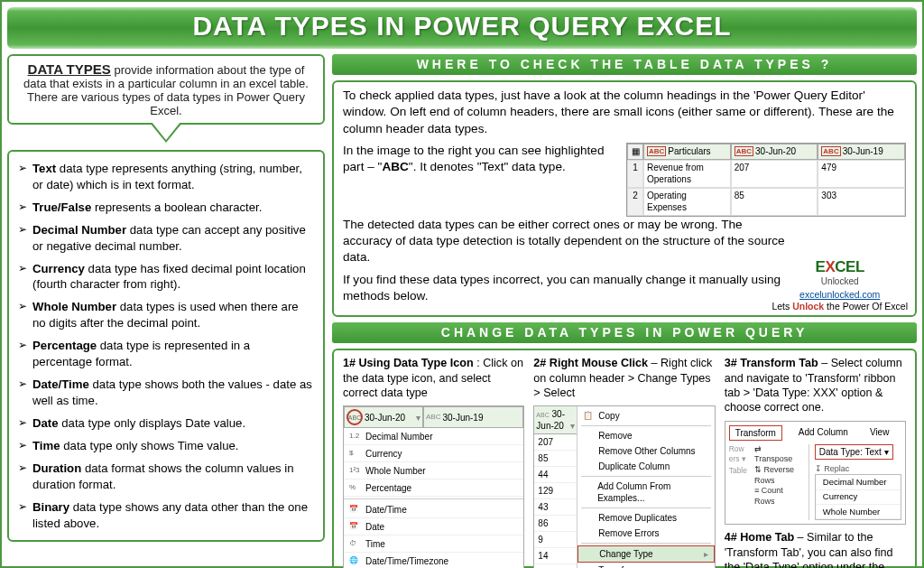  I want to click on dropdown-item: Currency, so click(858, 498).